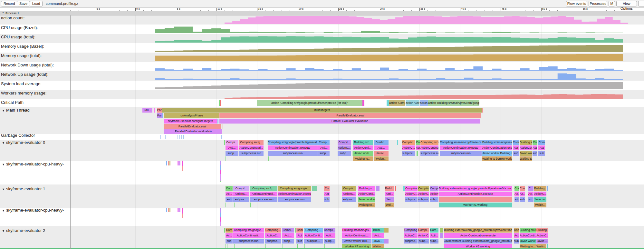 This screenshot has height=249, width=644. I want to click on slice: action 'Compiling..., so click(397, 103).